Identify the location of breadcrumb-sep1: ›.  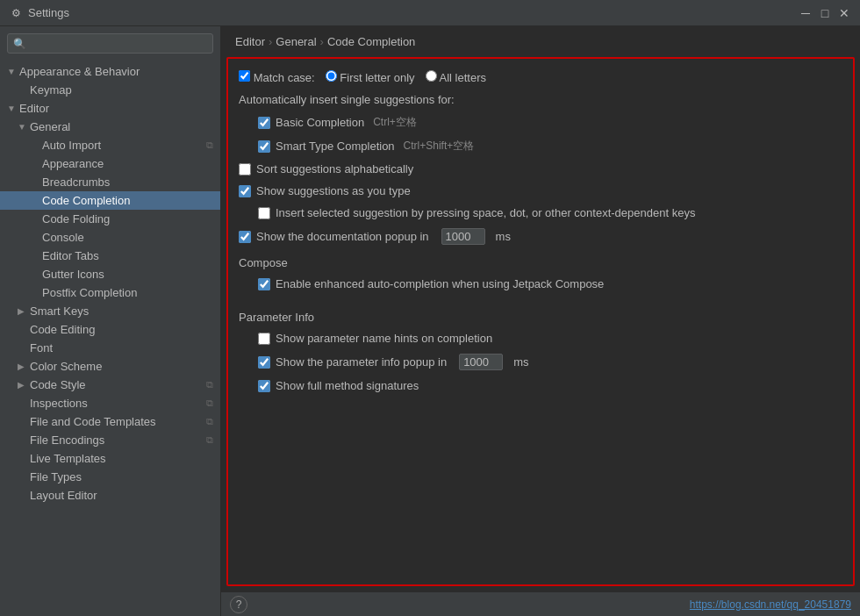
(270, 42).